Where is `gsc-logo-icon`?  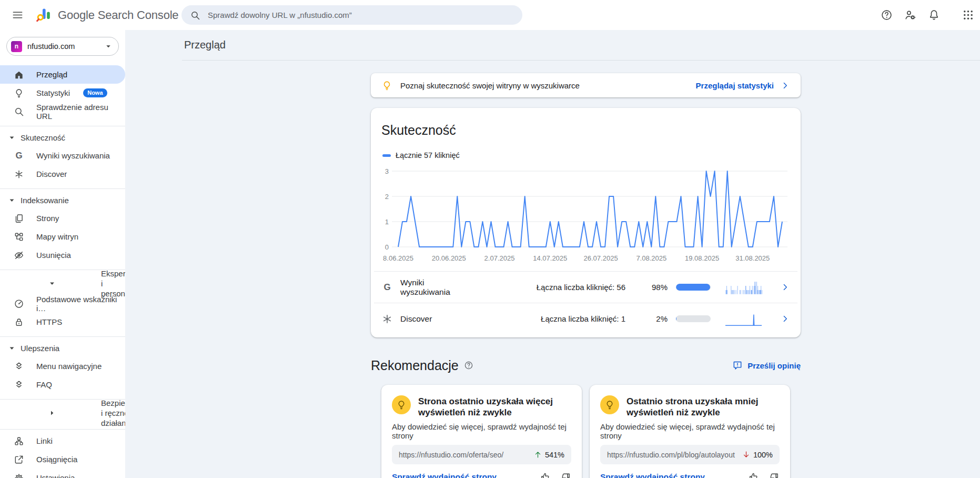
gsc-logo-icon is located at coordinates (44, 15).